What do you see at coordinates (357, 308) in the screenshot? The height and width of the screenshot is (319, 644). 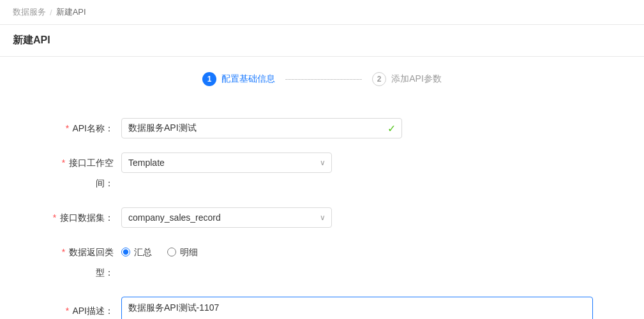 I see `control-api-desc: 数据服务API测试-1107` at bounding box center [357, 308].